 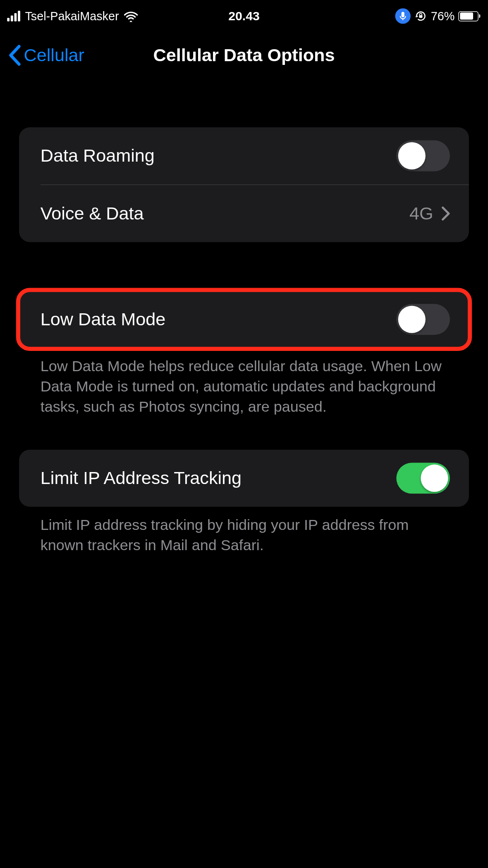 I want to click on low-data-mode-footer: Low Data Mode helps reduce cellular data…, so click(x=244, y=382).